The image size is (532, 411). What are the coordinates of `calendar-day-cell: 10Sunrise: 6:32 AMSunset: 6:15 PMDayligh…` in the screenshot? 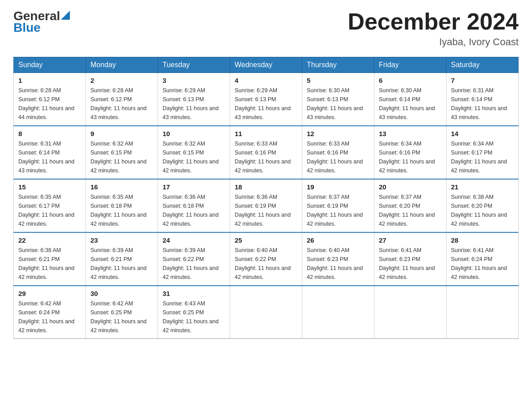 It's located at (194, 152).